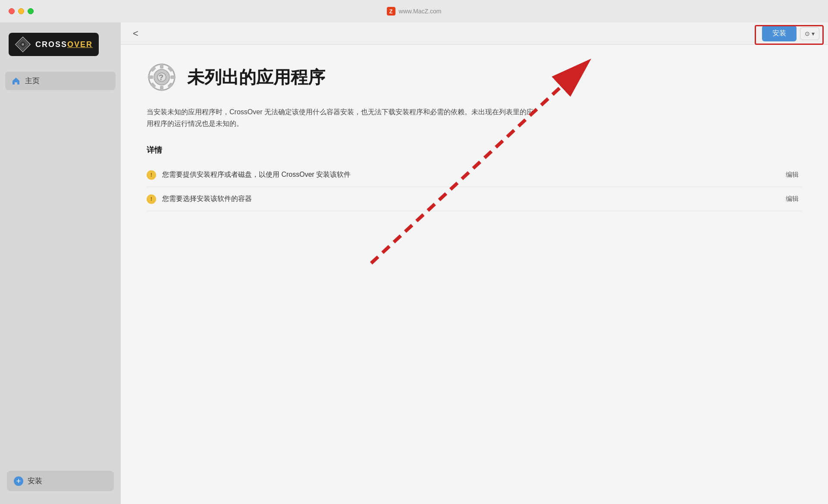 This screenshot has height=504, width=828. I want to click on home-icon, so click(16, 81).